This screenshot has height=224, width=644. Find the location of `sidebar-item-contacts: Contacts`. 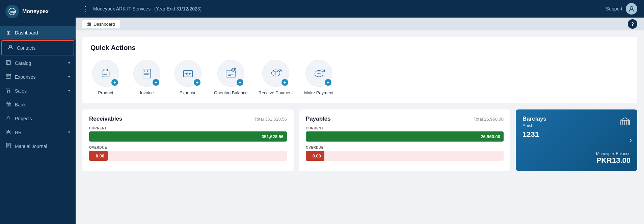

sidebar-item-contacts: Contacts is located at coordinates (38, 48).